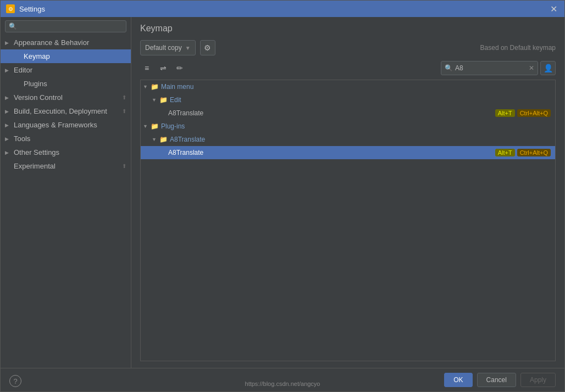  I want to click on shortcut-tag-a8translate-edit-0: Alt+T, so click(505, 113).